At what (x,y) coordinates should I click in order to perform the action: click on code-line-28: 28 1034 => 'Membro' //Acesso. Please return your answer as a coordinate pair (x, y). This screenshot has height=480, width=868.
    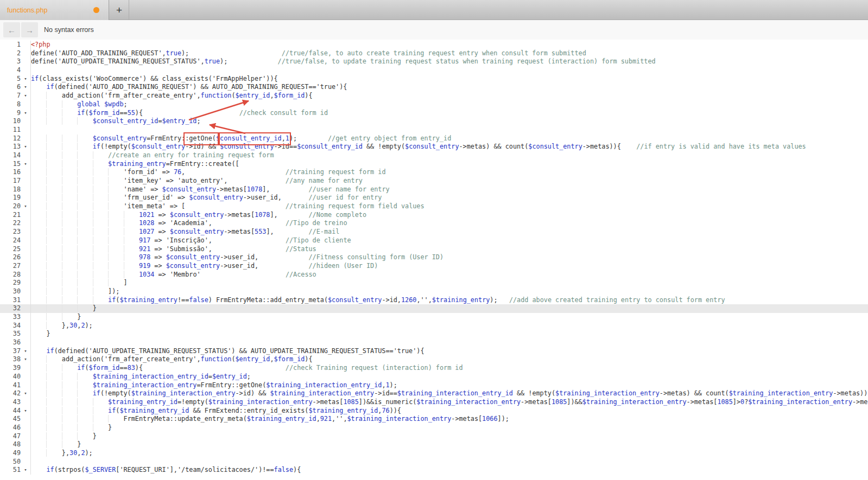
    Looking at the image, I should click on (434, 275).